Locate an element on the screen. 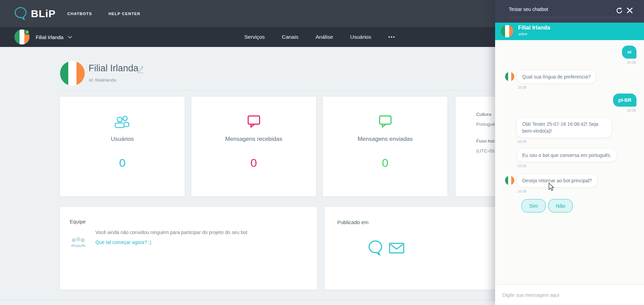 The width and height of the screenshot is (644, 305). message-bubble: oi is located at coordinates (629, 52).